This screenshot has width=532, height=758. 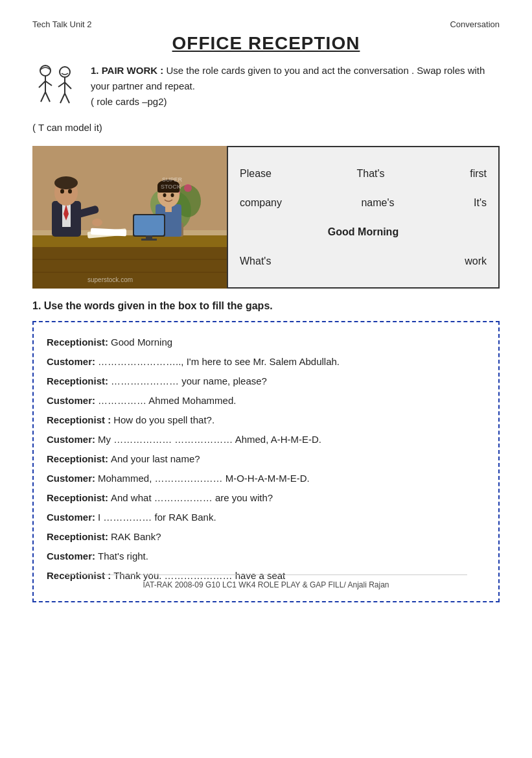 I want to click on dialogue-line-1: Customer: …………………….., I'm here to see Mr…, so click(x=266, y=362).